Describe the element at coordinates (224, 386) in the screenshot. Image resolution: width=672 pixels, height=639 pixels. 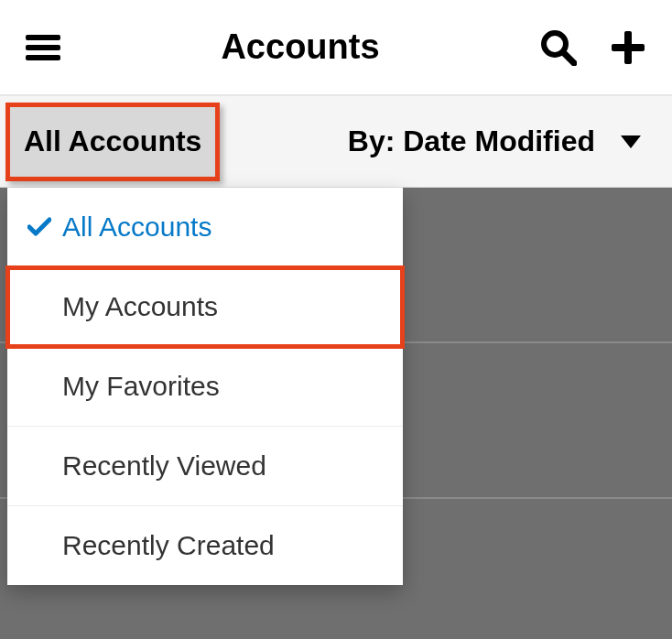
I see `filter-option-label: My Favorites` at that location.